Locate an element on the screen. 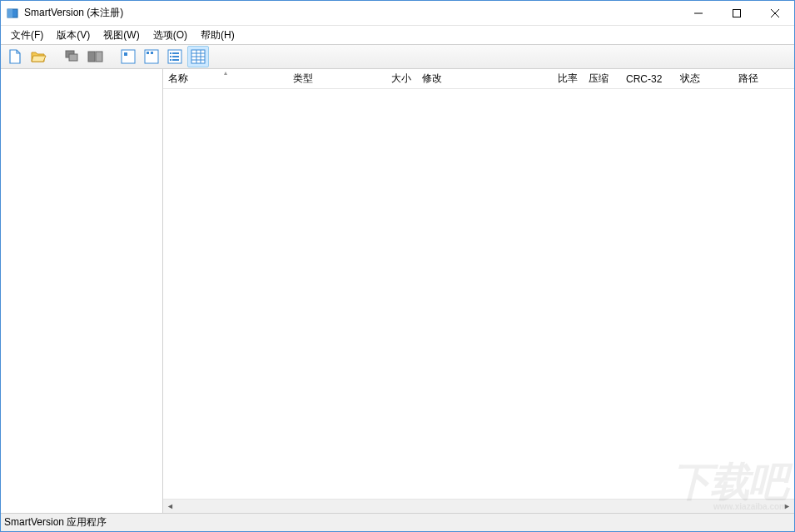 This screenshot has height=532, width=795. column-label: 名称 is located at coordinates (178, 78).